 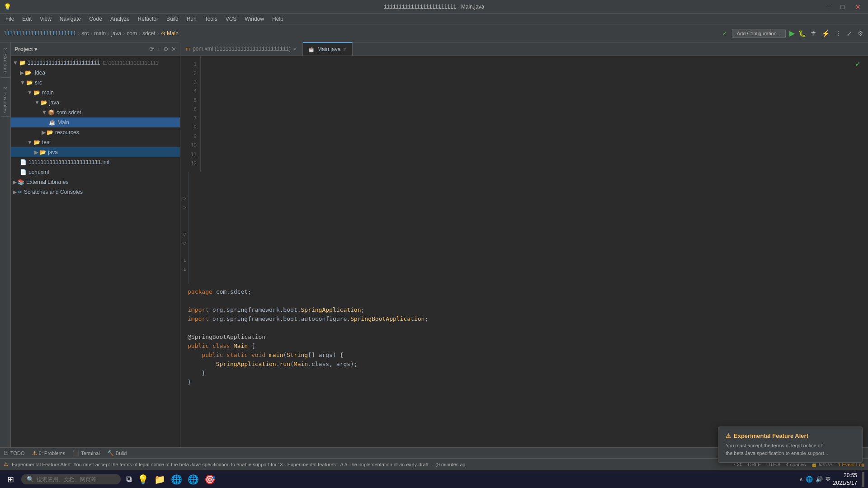 I want to click on src-expand-icon: ▼, so click(x=23, y=83).